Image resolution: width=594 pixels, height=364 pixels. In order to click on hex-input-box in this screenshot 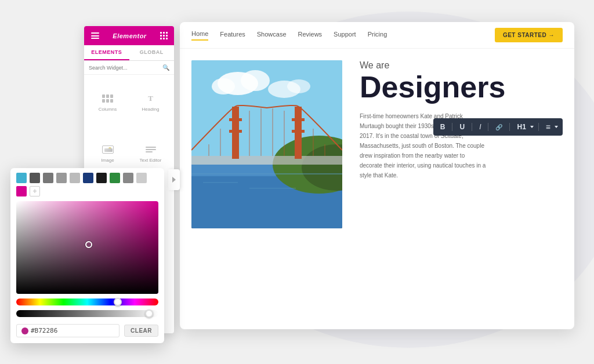, I will do `click(68, 330)`.